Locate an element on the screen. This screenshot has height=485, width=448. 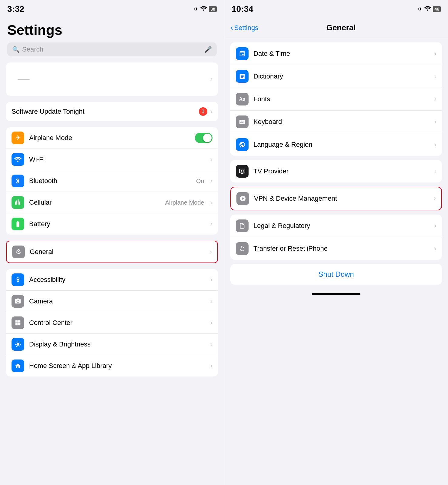
tv-provider-label: TV Provider is located at coordinates (341, 171).